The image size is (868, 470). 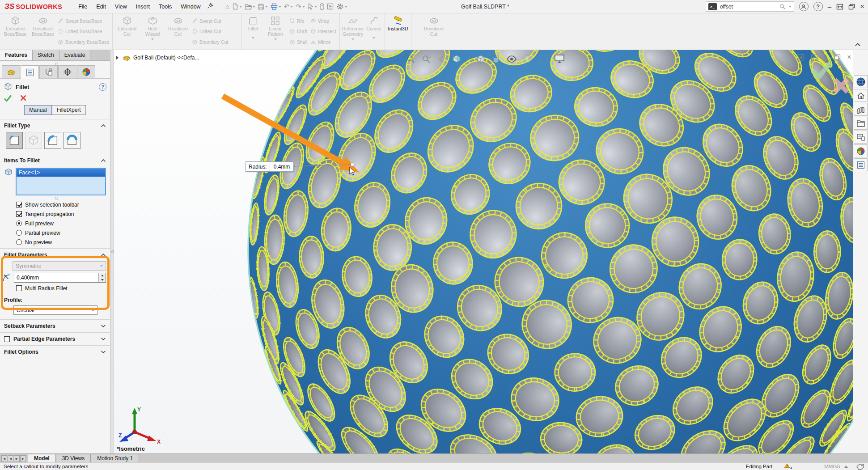 What do you see at coordinates (411, 59) in the screenshot?
I see `zoom-to-fit-icon` at bounding box center [411, 59].